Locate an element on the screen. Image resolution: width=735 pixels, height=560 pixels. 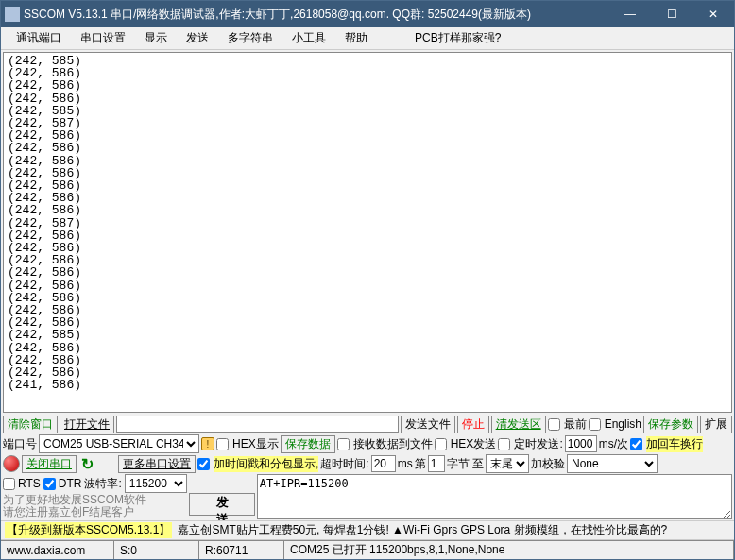
check-label: 加校验 is located at coordinates (548, 465).